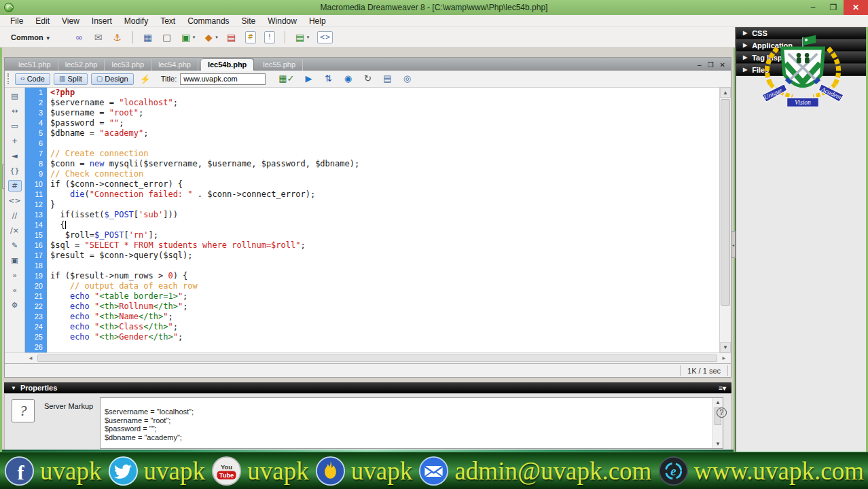 Image resolution: width=868 pixels, height=489 pixels. Describe the element at coordinates (372, 307) in the screenshot. I see `code-line: 22 echo "<th>Rollnum</th>";` at that location.